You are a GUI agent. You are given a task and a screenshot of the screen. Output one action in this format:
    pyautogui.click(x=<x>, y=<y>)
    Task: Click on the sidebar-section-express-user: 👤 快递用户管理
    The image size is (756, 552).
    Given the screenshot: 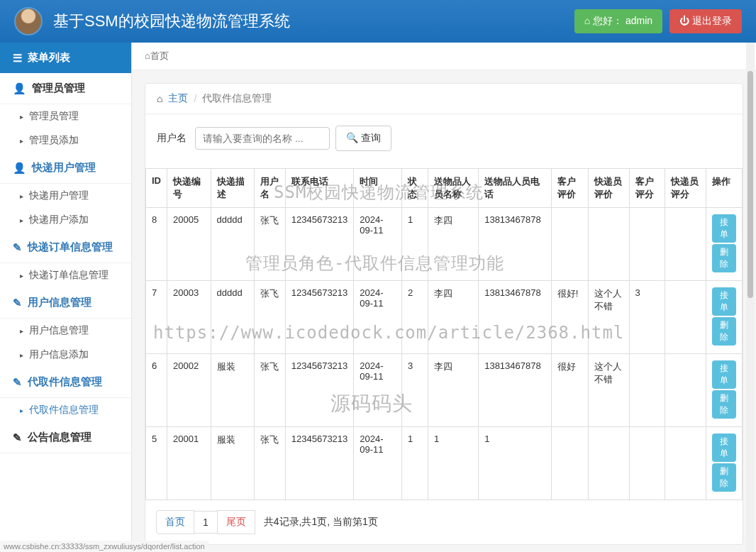 What is the action you would take?
    pyautogui.click(x=65, y=168)
    